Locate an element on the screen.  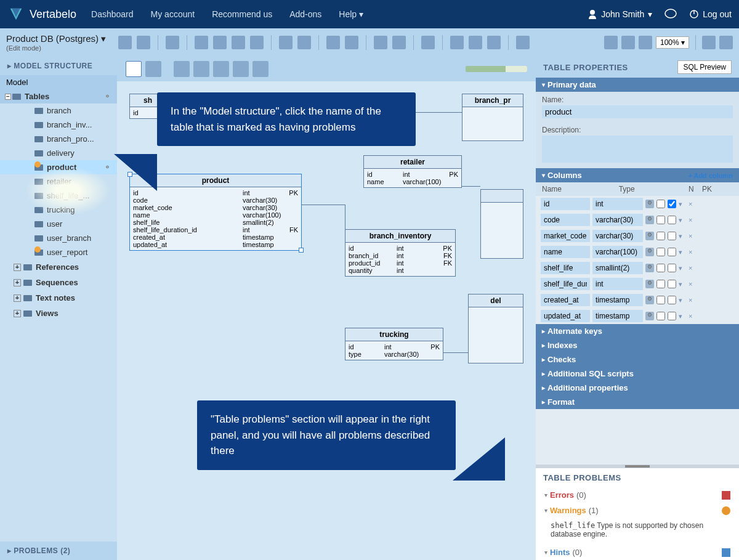
sidebar-table-branch: branch is located at coordinates (59, 111).